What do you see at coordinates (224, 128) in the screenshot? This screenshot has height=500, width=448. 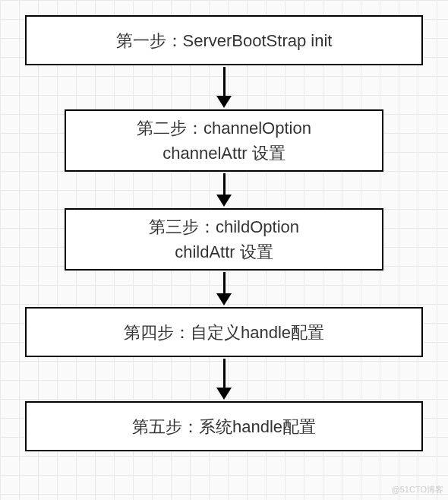 I see `flowchart-step-2-text-line1: 第二步：channelOption` at bounding box center [224, 128].